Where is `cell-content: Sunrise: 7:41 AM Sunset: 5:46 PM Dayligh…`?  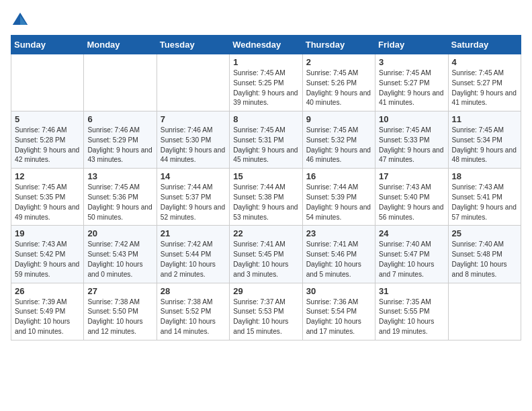
cell-content: Sunrise: 7:41 AM Sunset: 5:46 PM Dayligh… is located at coordinates (339, 259).